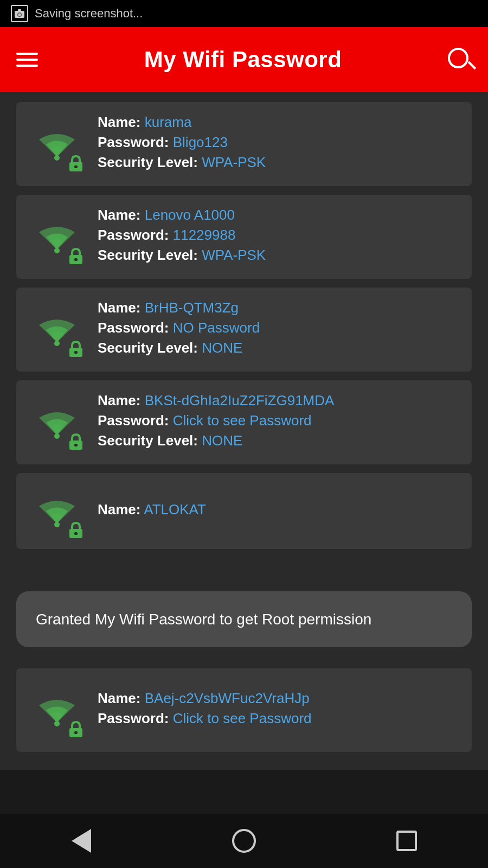 This screenshot has height=868, width=488. What do you see at coordinates (244, 422) in the screenshot?
I see `wifi-card-4: Name: BKSt-dGhIa2IuZ2FiZG91MDA Password:…` at bounding box center [244, 422].